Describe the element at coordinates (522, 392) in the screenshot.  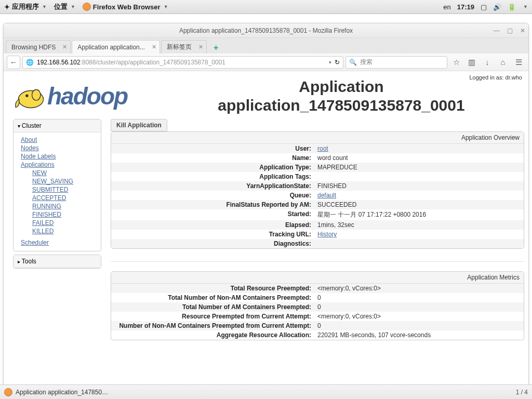
I see `workspace-indicator: 1 / 4` at that location.